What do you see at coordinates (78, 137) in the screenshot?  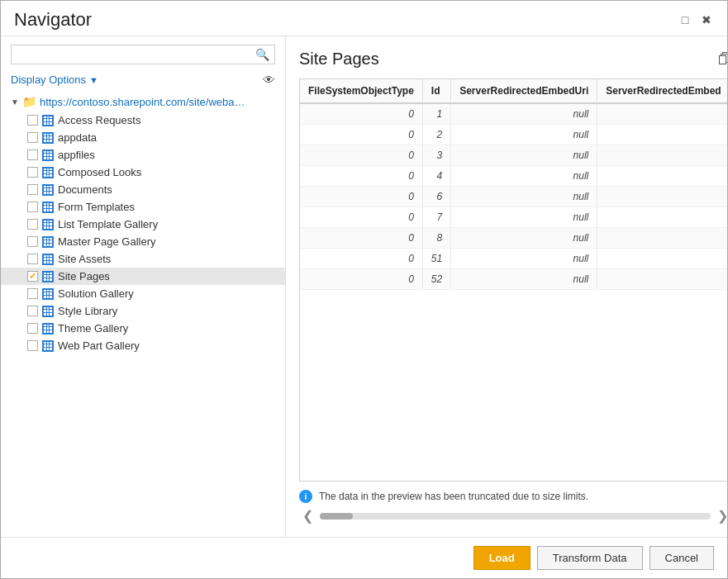 I see `item-label-appdata: appdata` at bounding box center [78, 137].